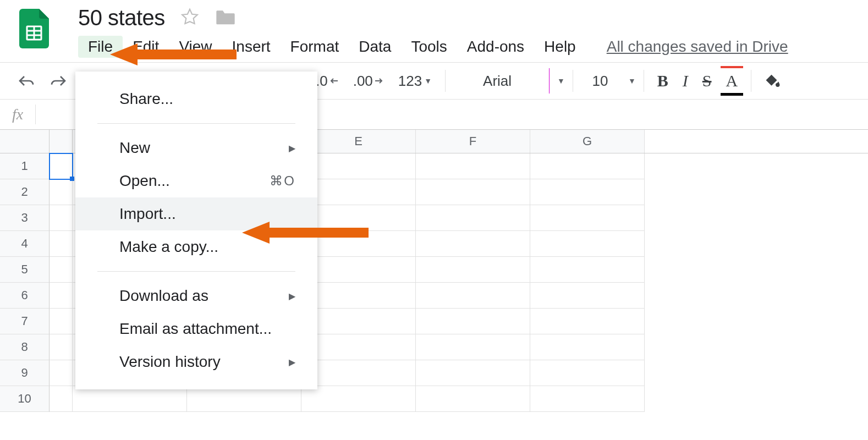 The width and height of the screenshot is (868, 440). Describe the element at coordinates (415, 81) in the screenshot. I see `format-number-button: 123▼` at that location.